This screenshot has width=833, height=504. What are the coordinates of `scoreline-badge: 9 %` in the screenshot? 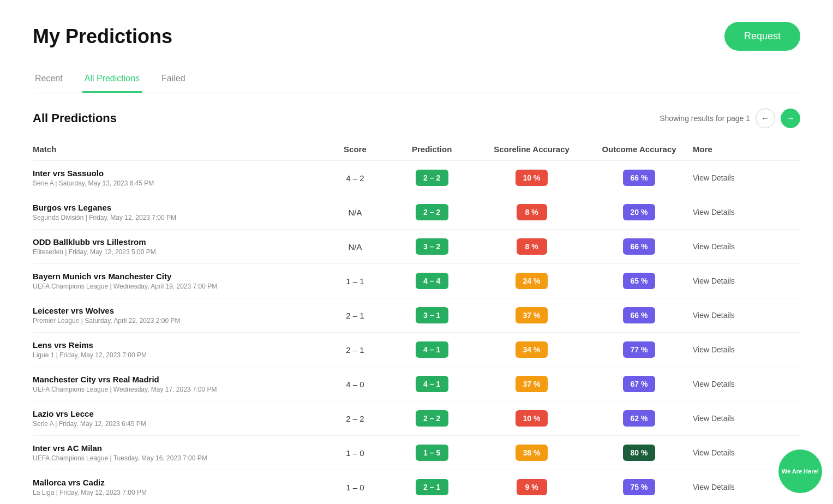 It's located at (532, 487).